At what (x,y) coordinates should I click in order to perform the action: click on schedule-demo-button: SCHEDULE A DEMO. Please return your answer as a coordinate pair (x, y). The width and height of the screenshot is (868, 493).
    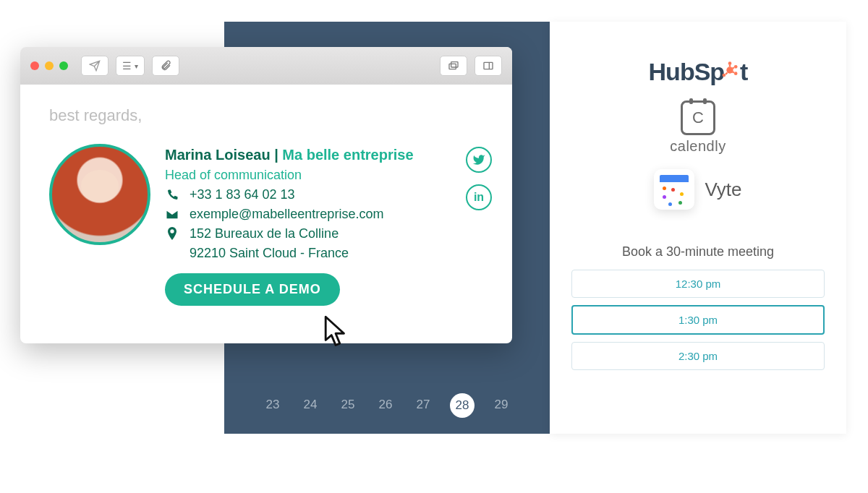
    Looking at the image, I should click on (252, 289).